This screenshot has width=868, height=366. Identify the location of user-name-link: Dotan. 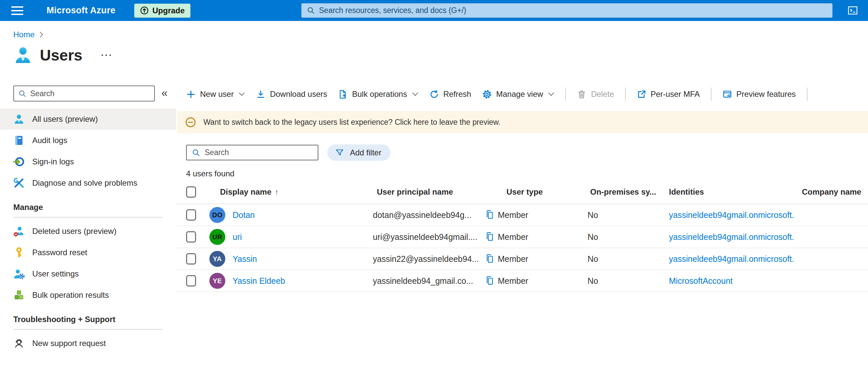
(244, 215).